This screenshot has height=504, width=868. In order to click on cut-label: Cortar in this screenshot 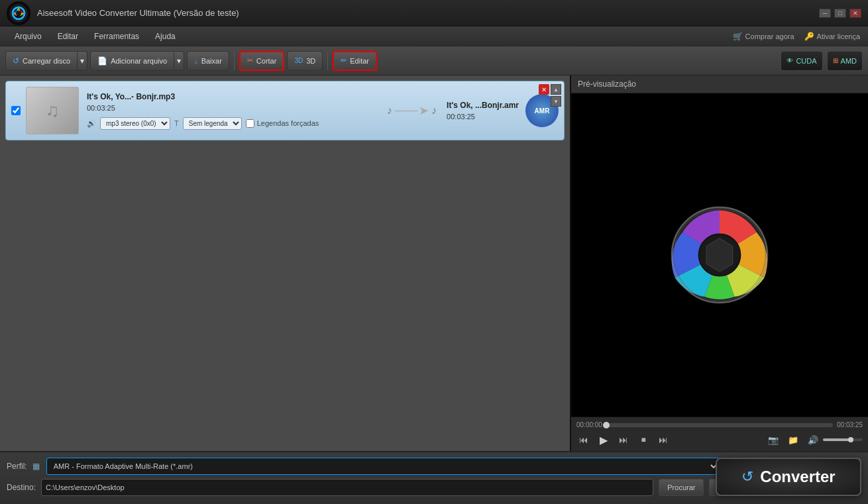, I will do `click(266, 61)`.